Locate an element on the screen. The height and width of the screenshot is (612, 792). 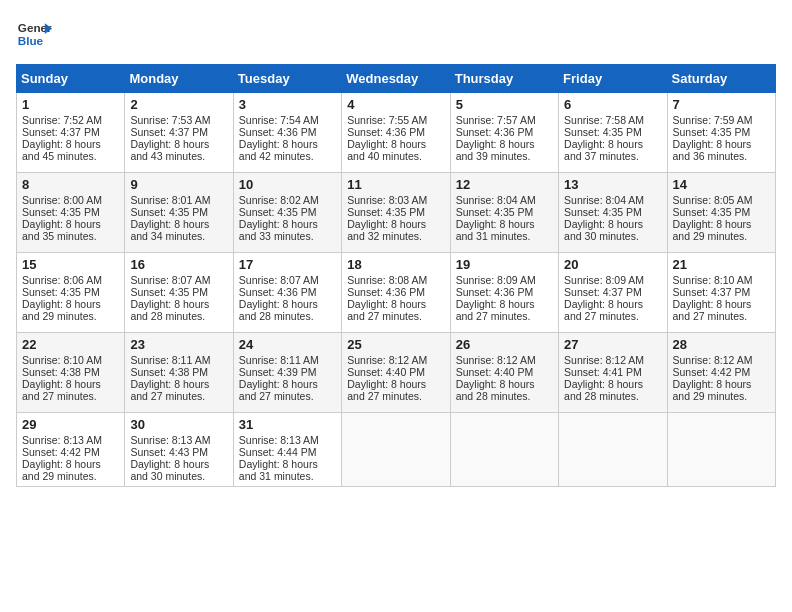
header: General Blue is located at coordinates (396, 34).